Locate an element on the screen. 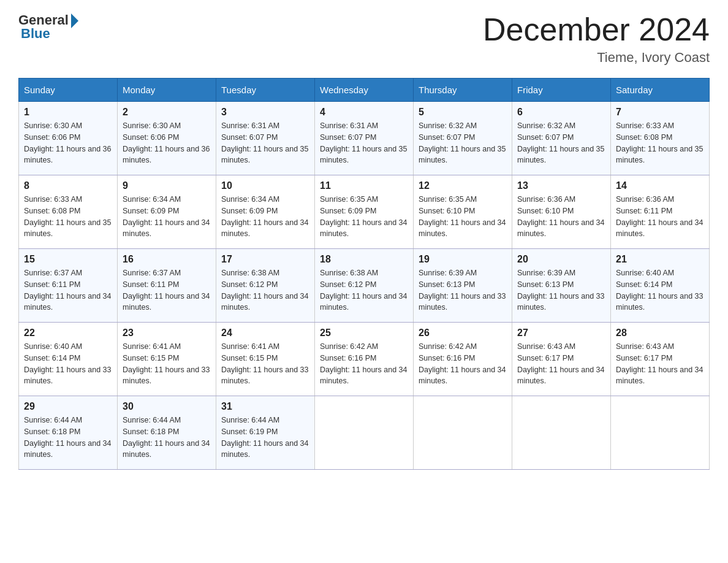  column-header-thursday: Thursday is located at coordinates (463, 90).